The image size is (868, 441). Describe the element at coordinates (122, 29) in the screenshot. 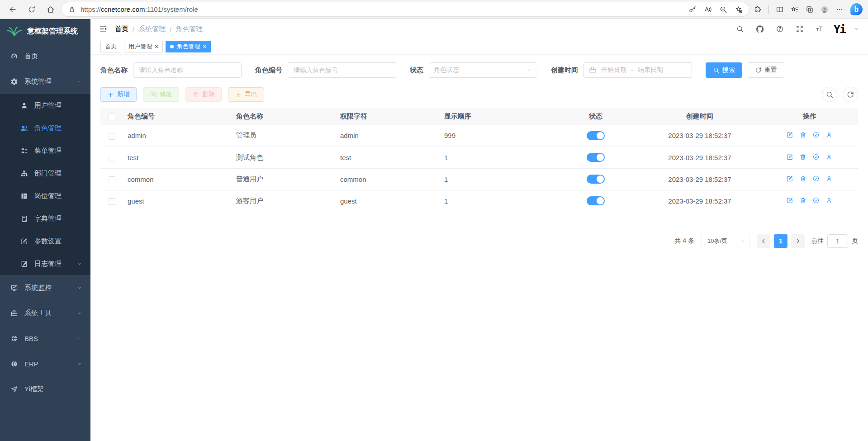

I see `breadcrumb-item: 首页` at that location.